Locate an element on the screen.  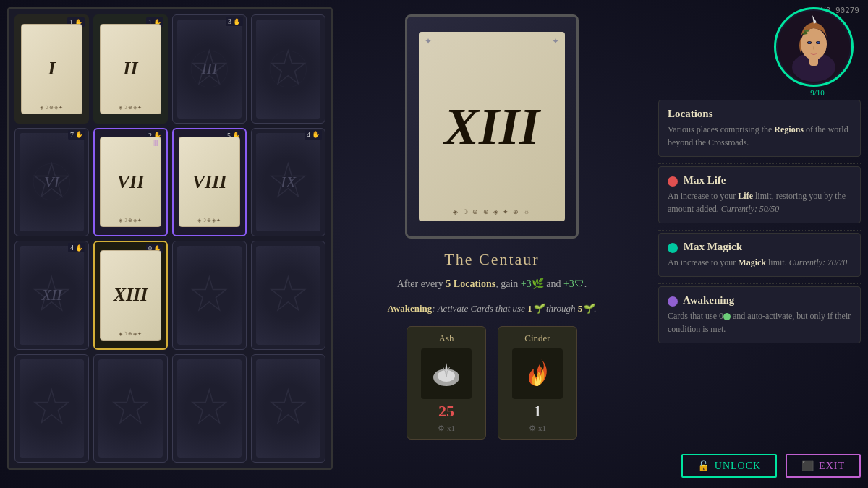
bottom-buttons: 🔓 UNLOCK ⬛ EXIT is located at coordinates (771, 466).